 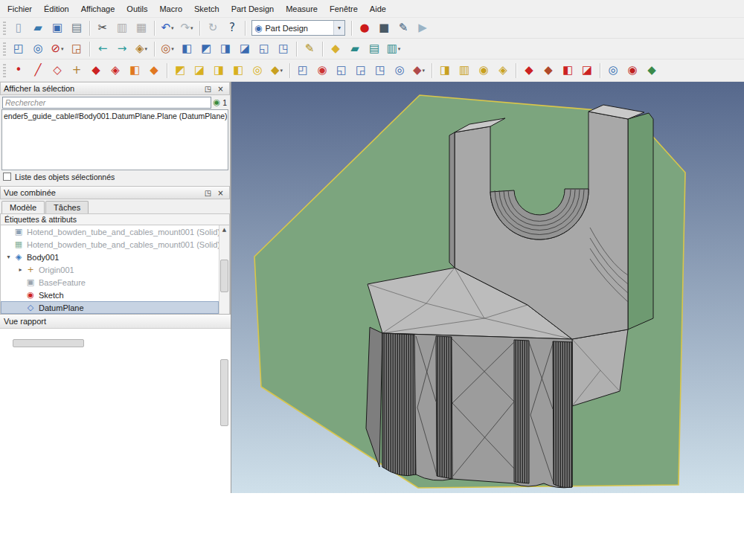 I want to click on copy-button: ▥, so click(x=122, y=28).